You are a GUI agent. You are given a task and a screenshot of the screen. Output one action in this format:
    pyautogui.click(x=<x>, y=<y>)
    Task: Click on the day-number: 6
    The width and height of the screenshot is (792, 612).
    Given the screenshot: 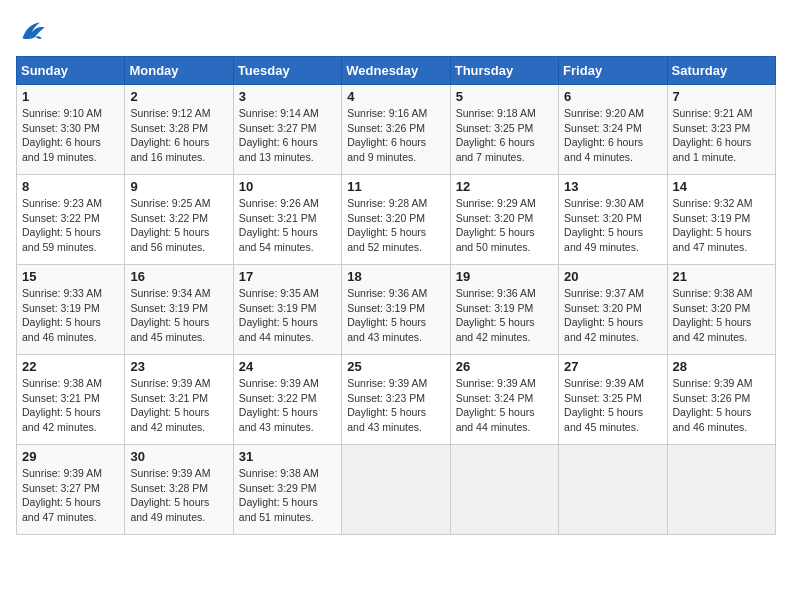 What is the action you would take?
    pyautogui.click(x=612, y=96)
    